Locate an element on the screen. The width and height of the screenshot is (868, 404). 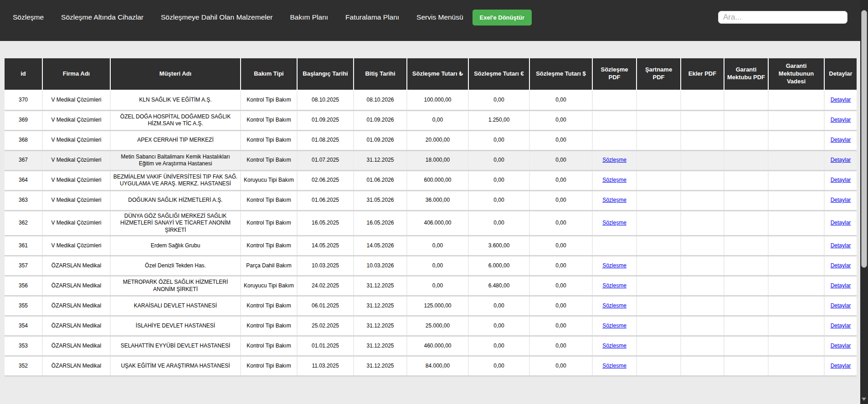
scrollbar-thumb is located at coordinates (864, 139).